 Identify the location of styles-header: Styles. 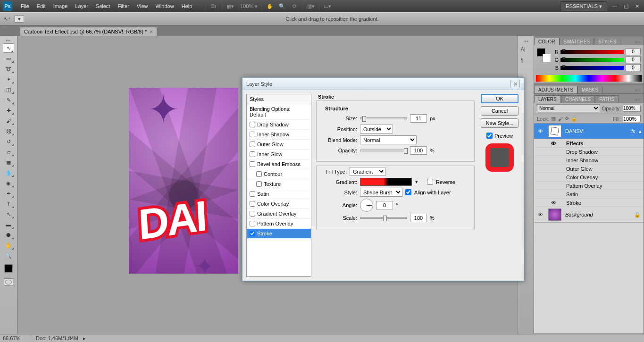
(279, 99).